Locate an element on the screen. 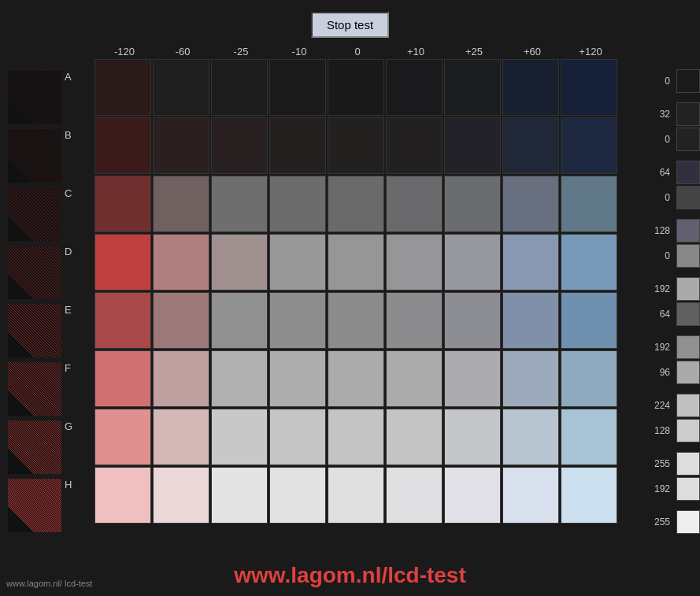 The image size is (700, 596). col-header: -10 is located at coordinates (299, 52).